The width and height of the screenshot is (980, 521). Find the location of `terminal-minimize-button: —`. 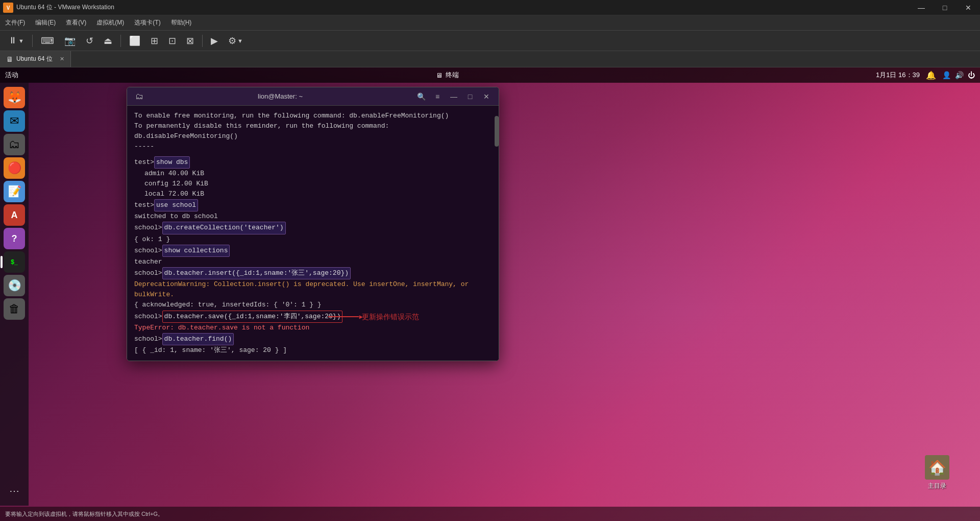

terminal-minimize-button: — is located at coordinates (454, 97).